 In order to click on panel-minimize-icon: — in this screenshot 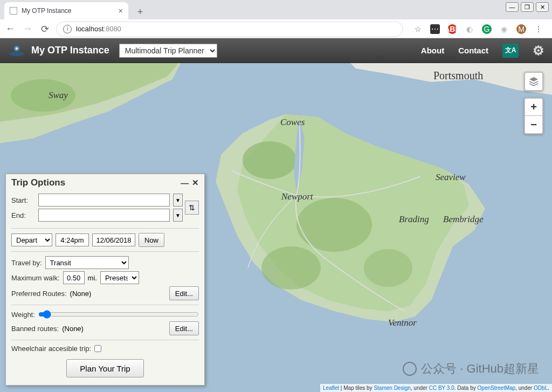, I will do `click(184, 183)`.